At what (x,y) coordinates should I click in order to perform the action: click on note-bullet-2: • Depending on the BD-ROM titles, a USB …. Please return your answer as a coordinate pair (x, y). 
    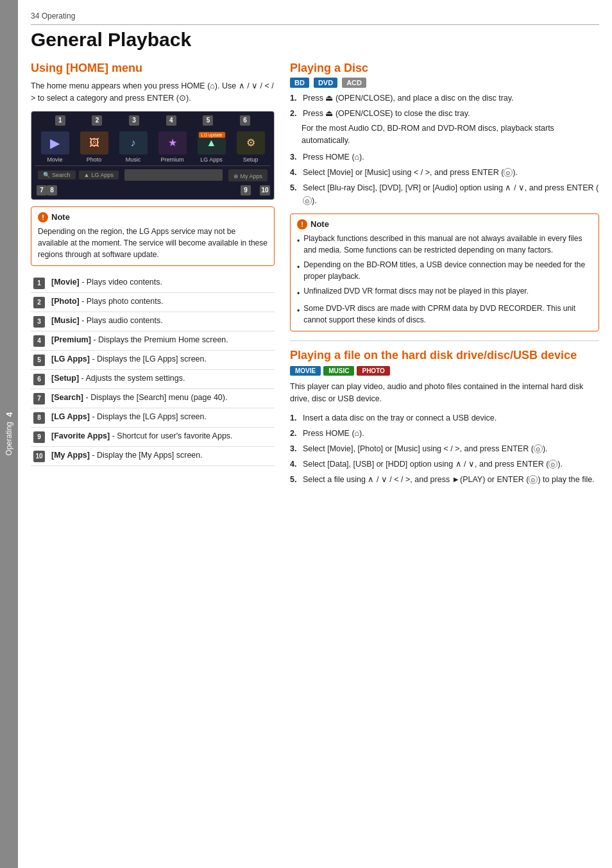
    Looking at the image, I should click on (445, 271).